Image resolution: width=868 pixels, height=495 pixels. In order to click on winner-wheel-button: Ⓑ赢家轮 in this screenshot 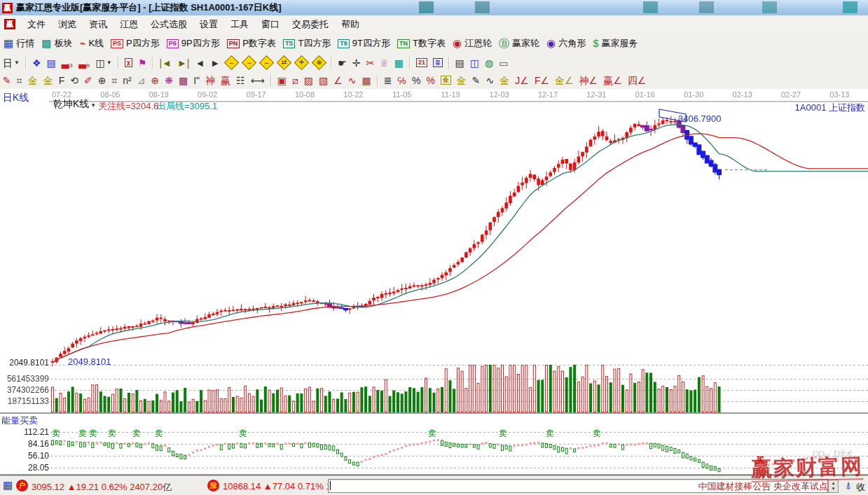, I will do `click(519, 43)`.